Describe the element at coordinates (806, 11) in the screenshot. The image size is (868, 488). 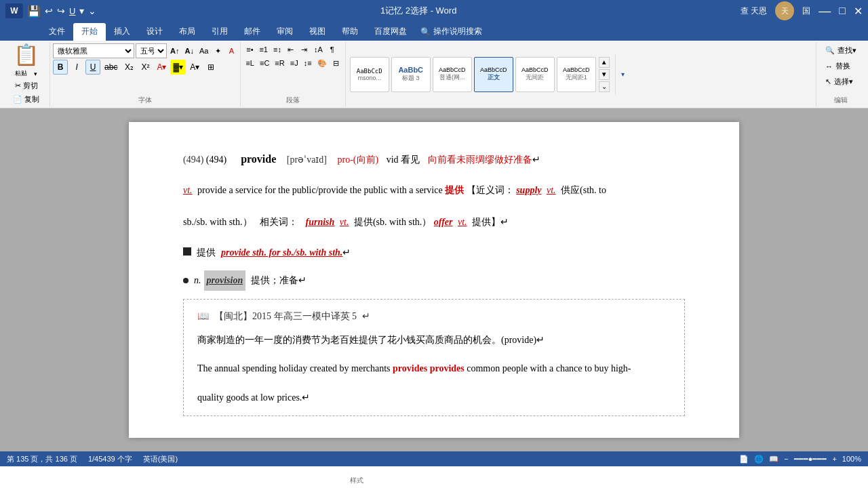
I see `share-btn: 国` at that location.